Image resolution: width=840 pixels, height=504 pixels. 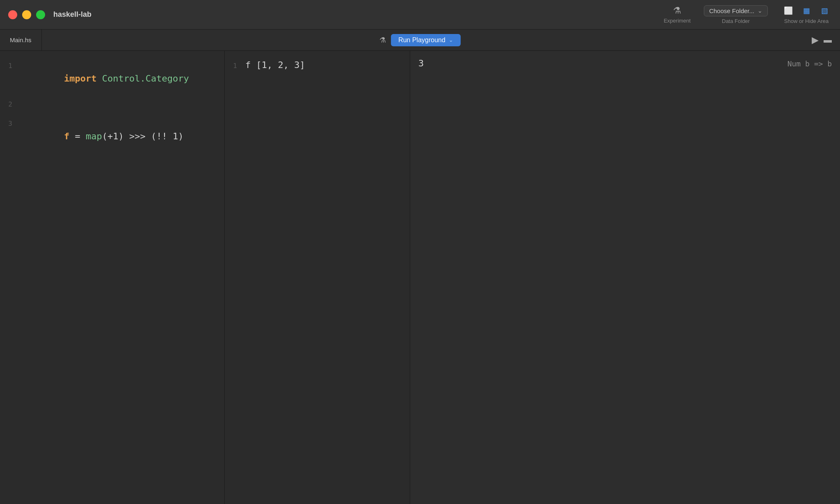 I want to click on line-content-1: import Control.Category, so click(x=105, y=79).